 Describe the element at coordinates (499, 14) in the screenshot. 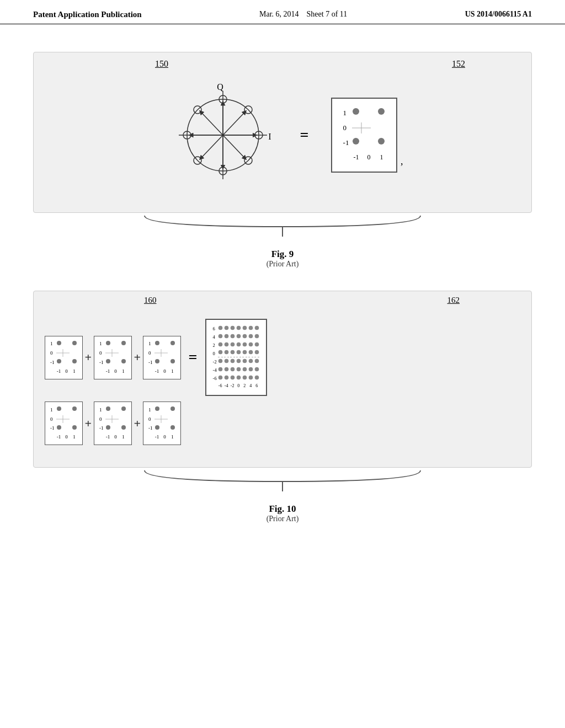

I see `patent-number: US 2014/0066115 A1` at that location.